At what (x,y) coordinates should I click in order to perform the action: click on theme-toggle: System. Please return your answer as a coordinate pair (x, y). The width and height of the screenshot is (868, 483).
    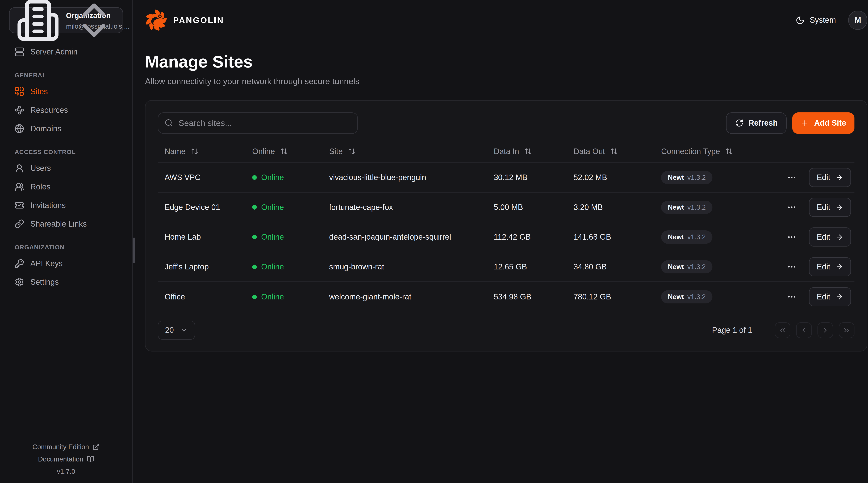
    Looking at the image, I should click on (816, 20).